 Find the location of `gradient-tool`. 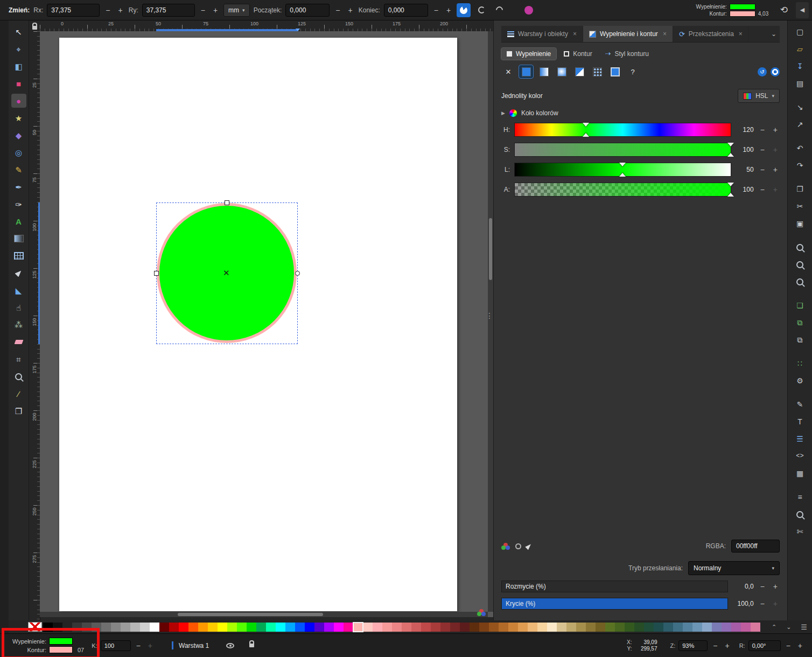

gradient-tool is located at coordinates (19, 239).